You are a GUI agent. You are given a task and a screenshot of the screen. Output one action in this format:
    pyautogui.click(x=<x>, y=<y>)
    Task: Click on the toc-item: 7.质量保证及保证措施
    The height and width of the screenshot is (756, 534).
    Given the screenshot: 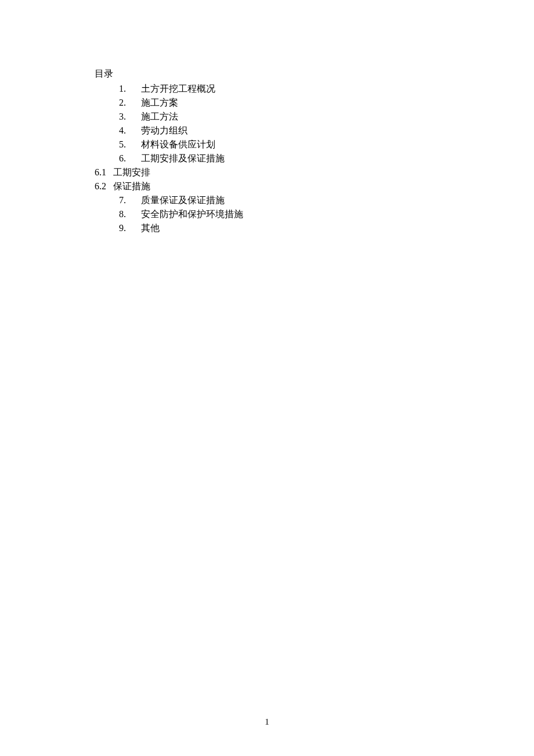 What is the action you would take?
    pyautogui.click(x=315, y=200)
    